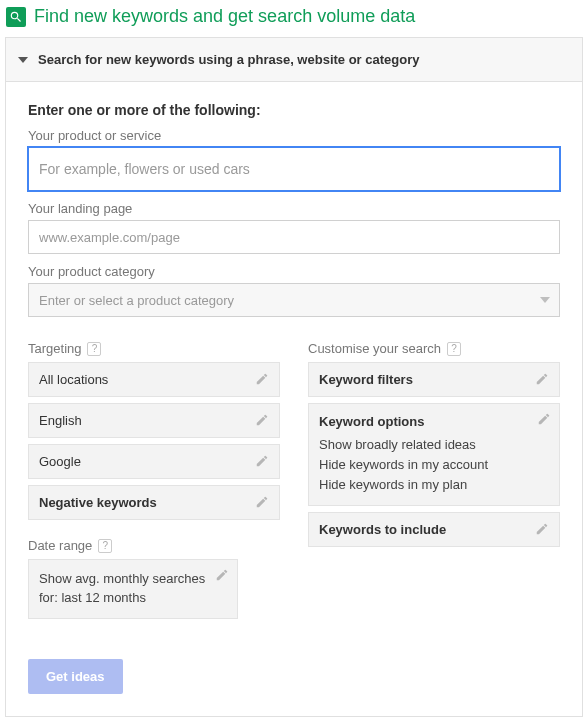 The height and width of the screenshot is (723, 588). What do you see at coordinates (294, 300) in the screenshot?
I see `product-category-select: Enter or select a product category` at bounding box center [294, 300].